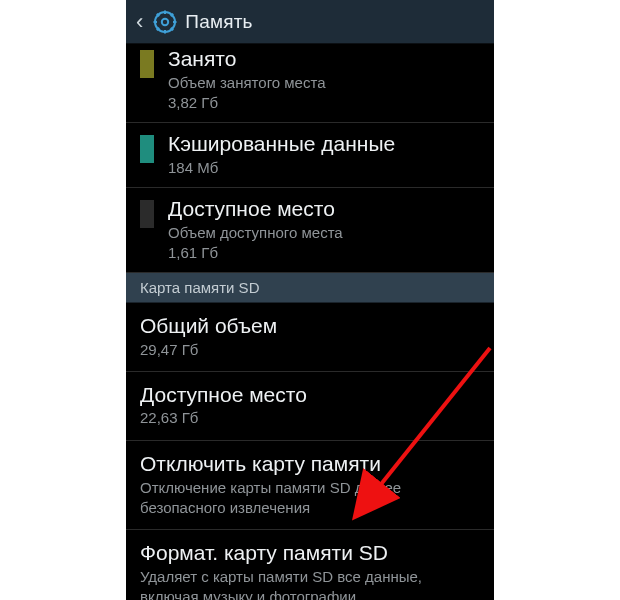 The height and width of the screenshot is (600, 620). I want to click on row-value: 1,61 Гб, so click(324, 253).